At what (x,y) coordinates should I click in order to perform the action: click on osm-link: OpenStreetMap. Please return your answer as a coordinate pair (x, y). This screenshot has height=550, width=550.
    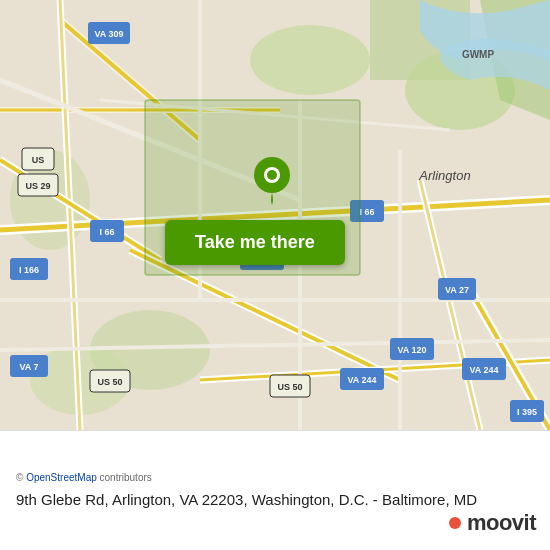
    Looking at the image, I should click on (62, 478).